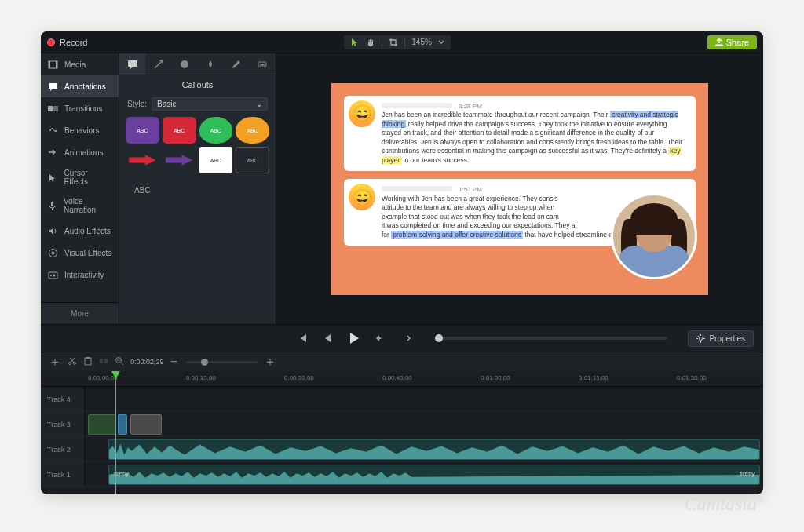 Image resolution: width=804 pixels, height=532 pixels. What do you see at coordinates (253, 160) in the screenshot?
I see `callout-rect-outline: ABC` at bounding box center [253, 160].